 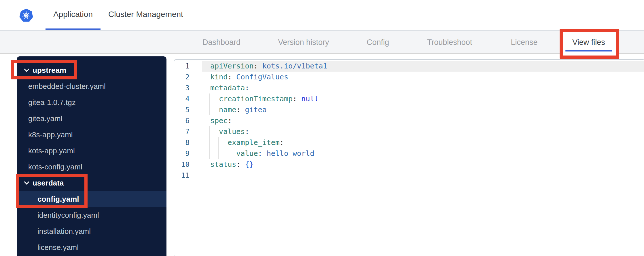 What do you see at coordinates (409, 88) in the screenshot?
I see `code-line: 3 metadata:` at bounding box center [409, 88].